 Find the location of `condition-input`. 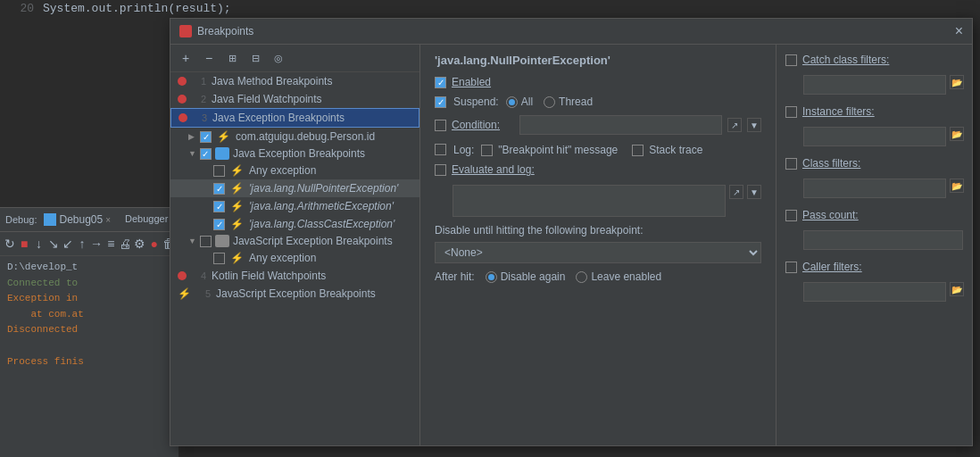

condition-input is located at coordinates (621, 125).